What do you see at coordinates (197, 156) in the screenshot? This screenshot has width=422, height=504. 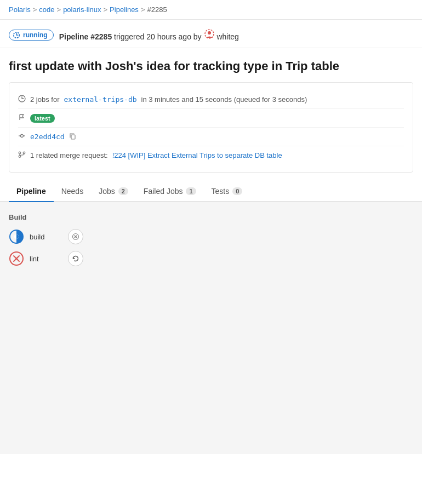 I see `merge-request-link: !224 [WIP] Extract External Trips to sep…` at bounding box center [197, 156].